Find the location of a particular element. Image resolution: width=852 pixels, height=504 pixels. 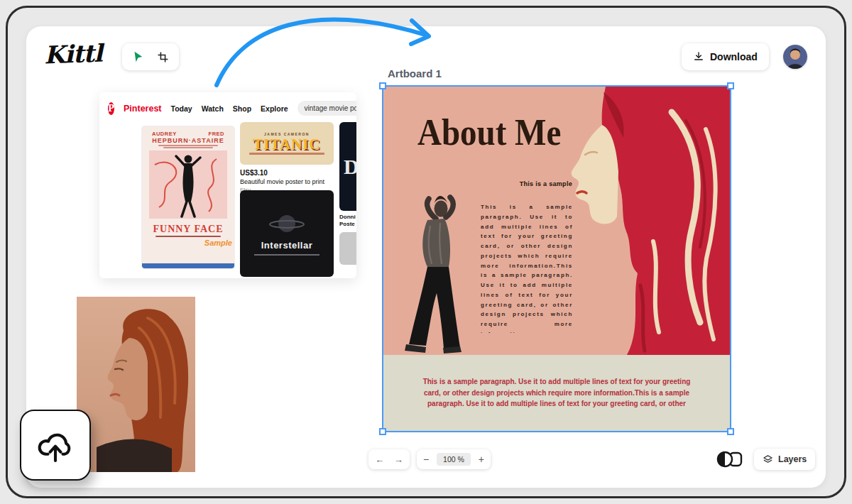

layers-label: Layers is located at coordinates (792, 459).